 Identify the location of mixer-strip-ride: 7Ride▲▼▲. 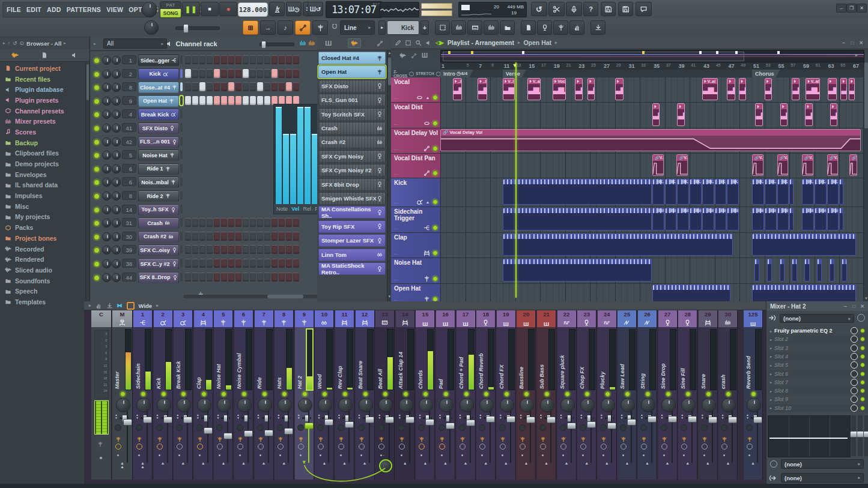
(264, 395).